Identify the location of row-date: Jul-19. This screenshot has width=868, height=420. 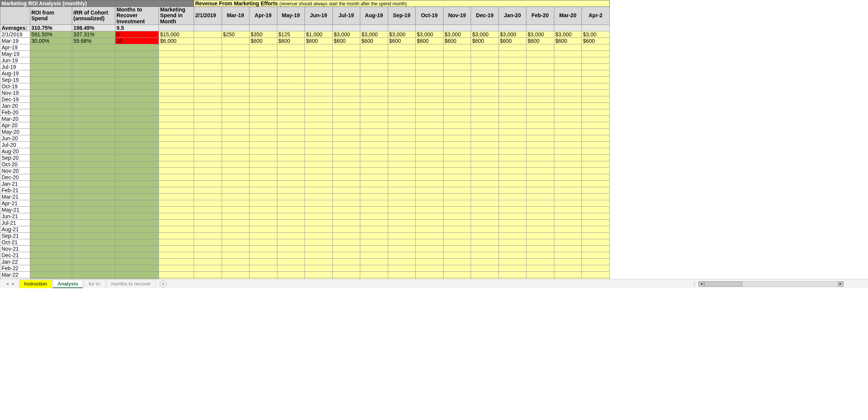
(15, 67).